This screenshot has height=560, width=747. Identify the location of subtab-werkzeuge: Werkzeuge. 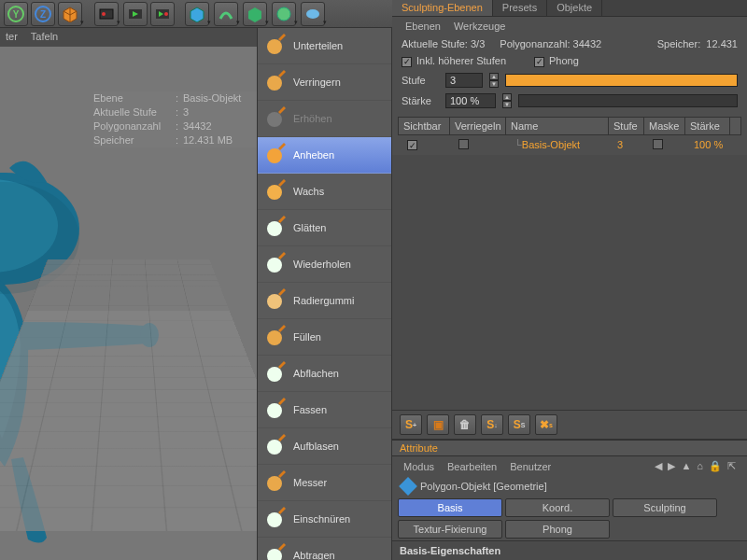
(480, 26).